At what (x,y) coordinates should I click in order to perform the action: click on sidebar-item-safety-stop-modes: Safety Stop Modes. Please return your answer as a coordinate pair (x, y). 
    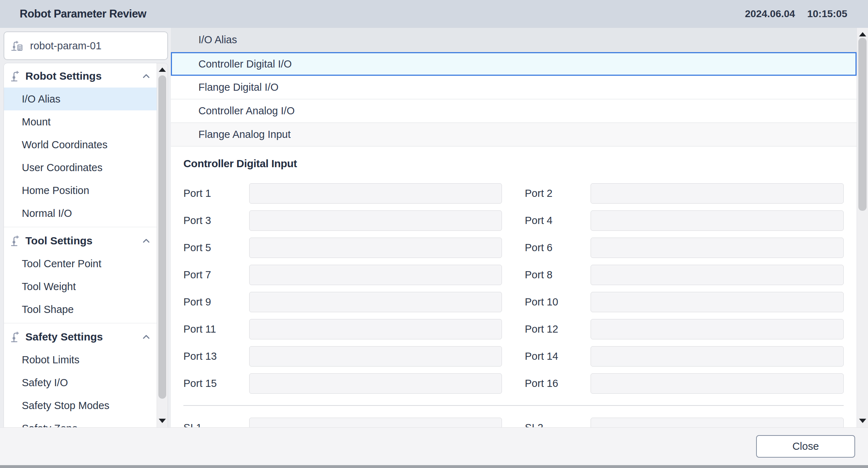
    Looking at the image, I should click on (80, 405).